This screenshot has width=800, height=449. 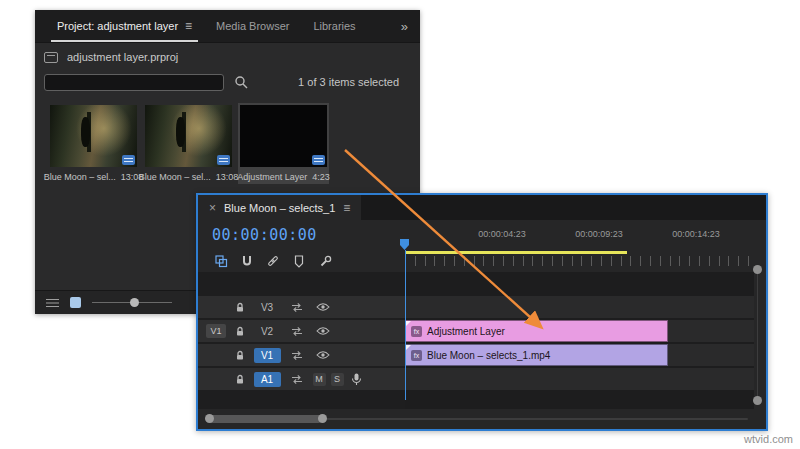 What do you see at coordinates (267, 308) in the screenshot?
I see `track-target-button: V3` at bounding box center [267, 308].